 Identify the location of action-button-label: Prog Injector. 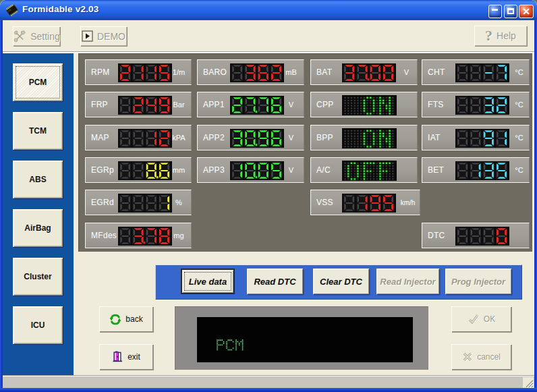
(478, 282).